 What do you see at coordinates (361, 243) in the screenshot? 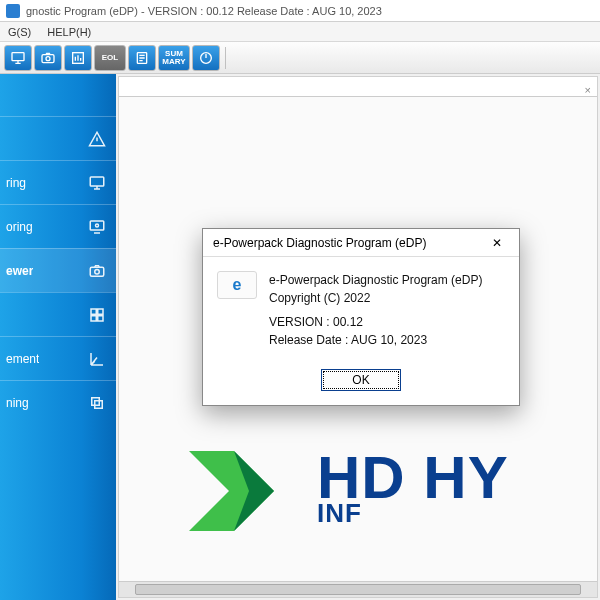
I see `dialog-titlebar: e-Powerpack Diagnostic Program (eDP) ✕` at bounding box center [361, 243].